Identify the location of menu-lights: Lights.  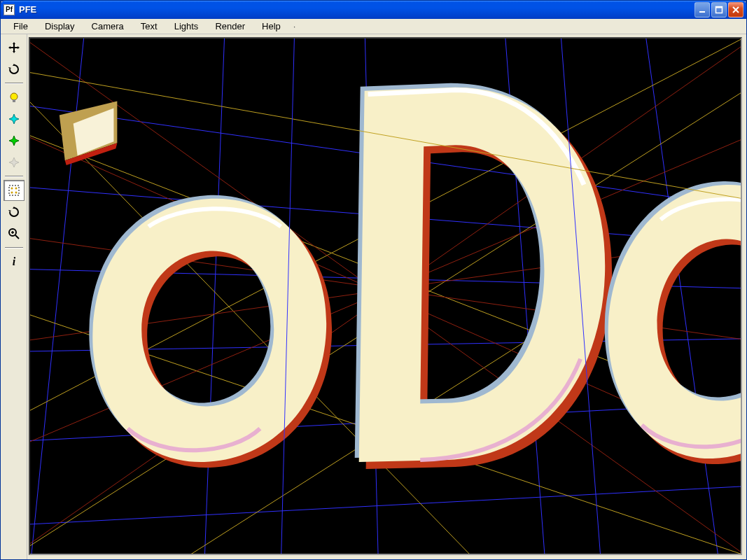
(186, 27).